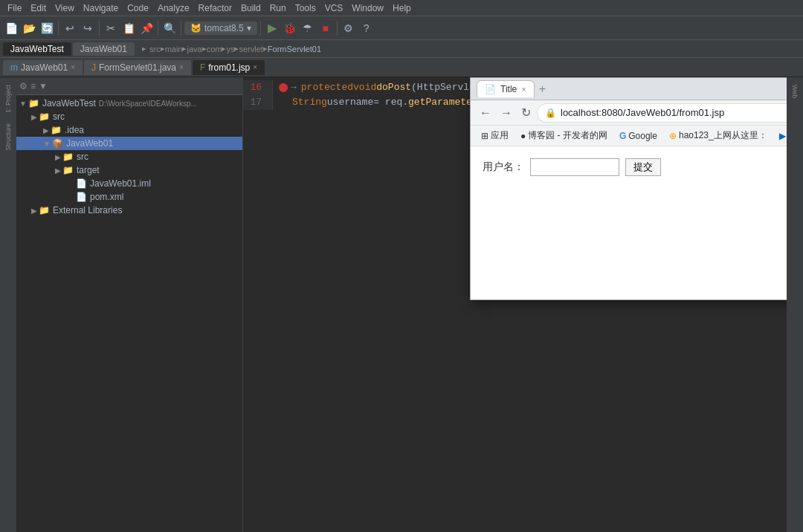 The height and width of the screenshot is (532, 803). What do you see at coordinates (251, 49) in the screenshot?
I see `breadcrumb-servlet: servlet` at bounding box center [251, 49].